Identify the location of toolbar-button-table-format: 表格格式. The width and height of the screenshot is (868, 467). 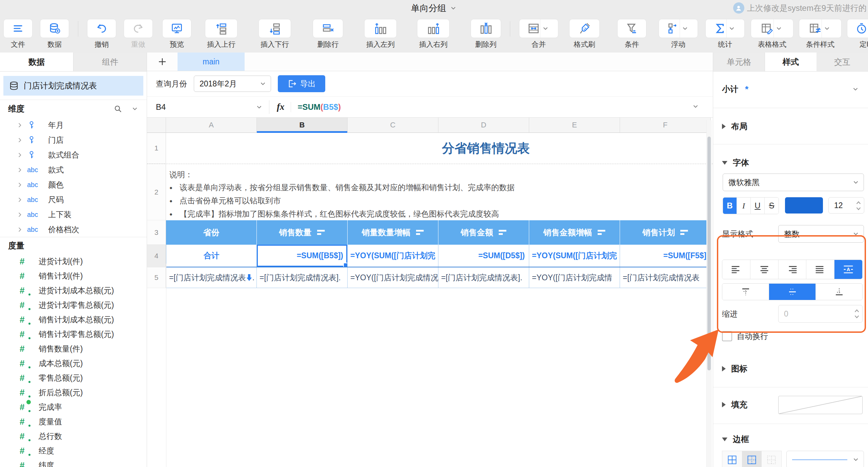
(772, 34).